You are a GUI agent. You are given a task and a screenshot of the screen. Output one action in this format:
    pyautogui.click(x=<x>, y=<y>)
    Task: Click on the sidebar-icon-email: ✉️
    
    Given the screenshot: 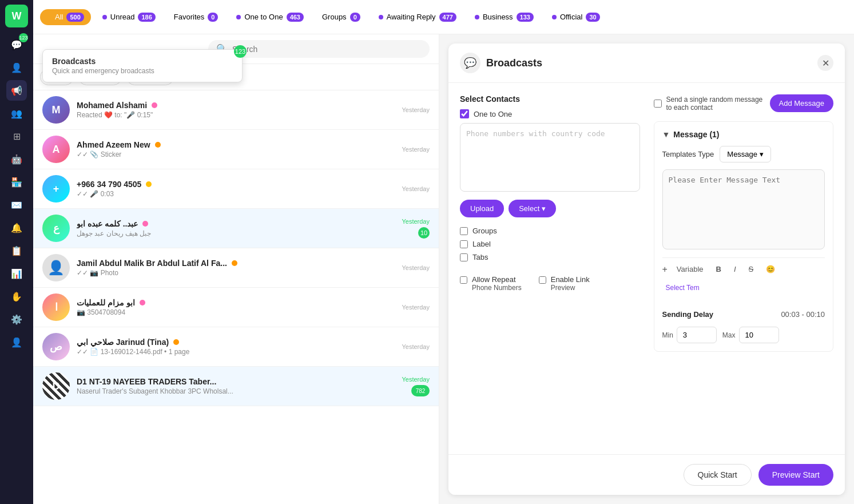 What is the action you would take?
    pyautogui.click(x=17, y=205)
    